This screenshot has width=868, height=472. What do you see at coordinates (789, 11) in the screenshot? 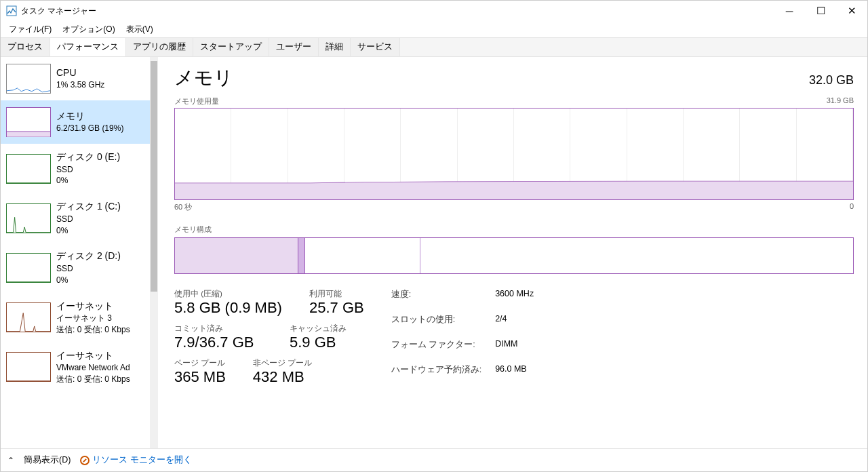
I see `minimize-button: ─` at bounding box center [789, 11].